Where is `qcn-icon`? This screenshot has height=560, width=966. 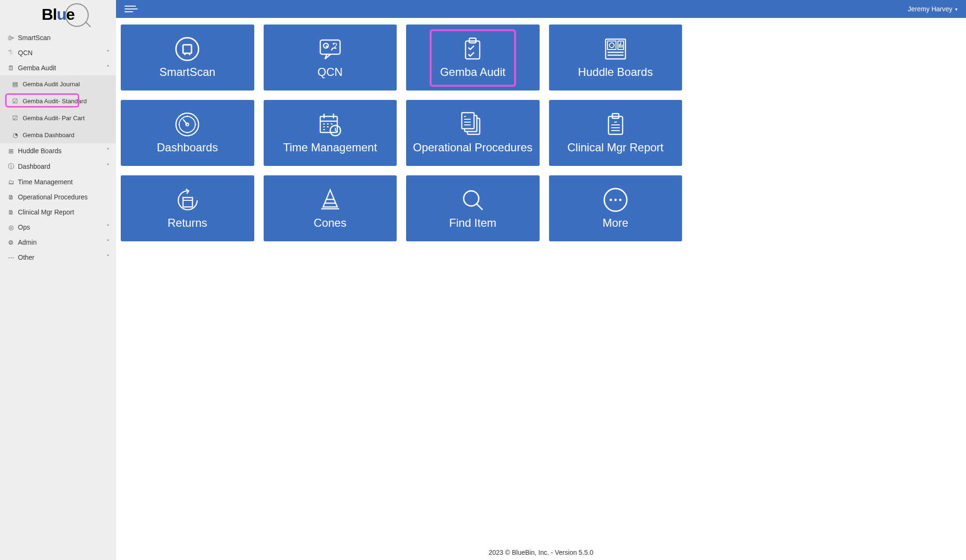
qcn-icon is located at coordinates (330, 49).